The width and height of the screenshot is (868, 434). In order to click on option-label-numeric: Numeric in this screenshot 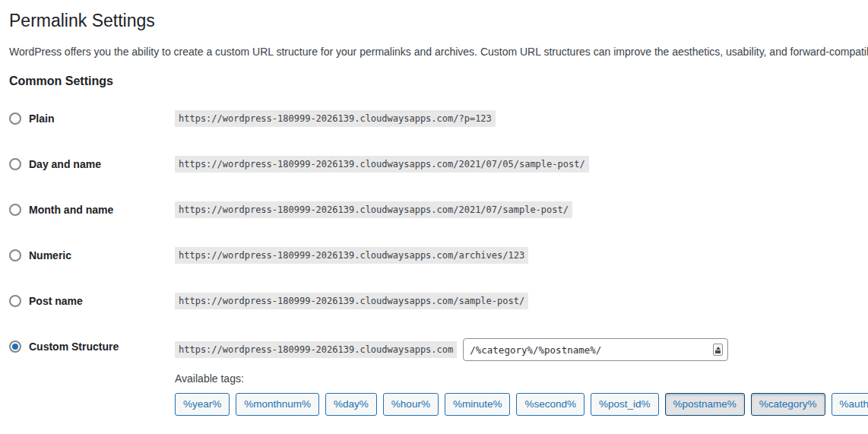, I will do `click(50, 255)`.